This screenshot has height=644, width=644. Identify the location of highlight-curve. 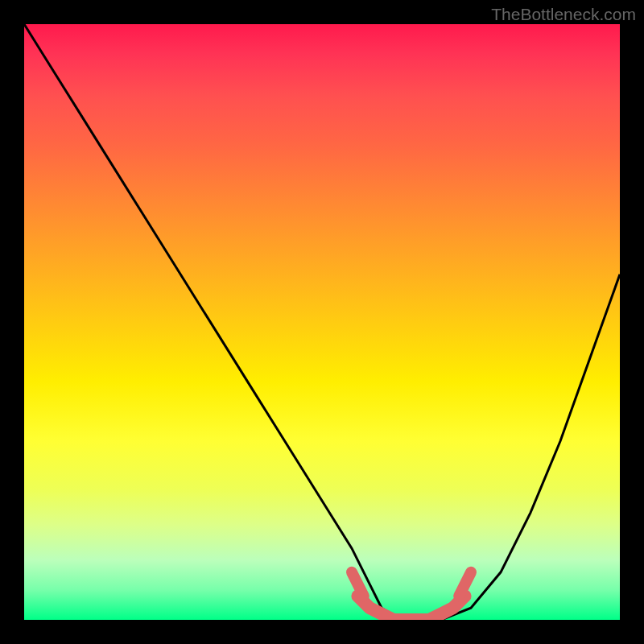
(411, 608).